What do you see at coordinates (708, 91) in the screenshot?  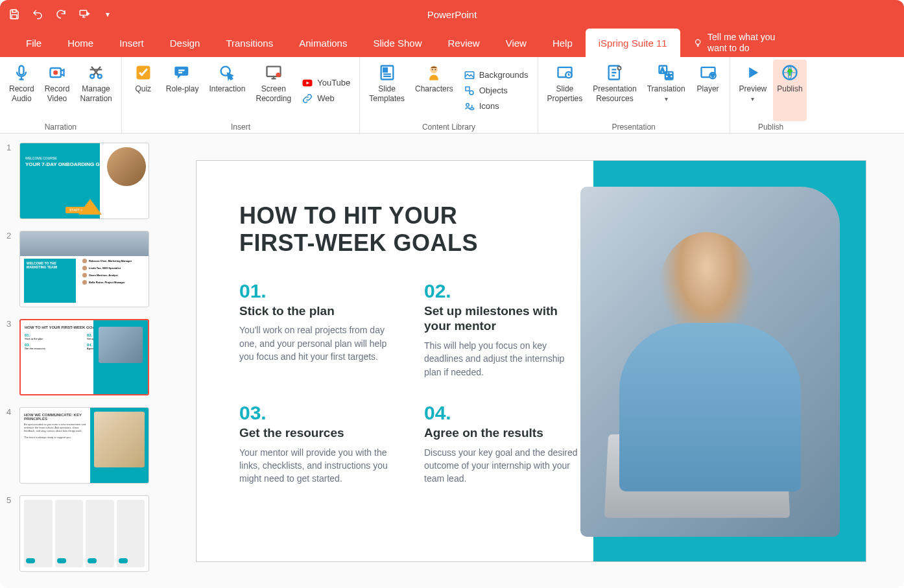 I see `player-button: Player` at bounding box center [708, 91].